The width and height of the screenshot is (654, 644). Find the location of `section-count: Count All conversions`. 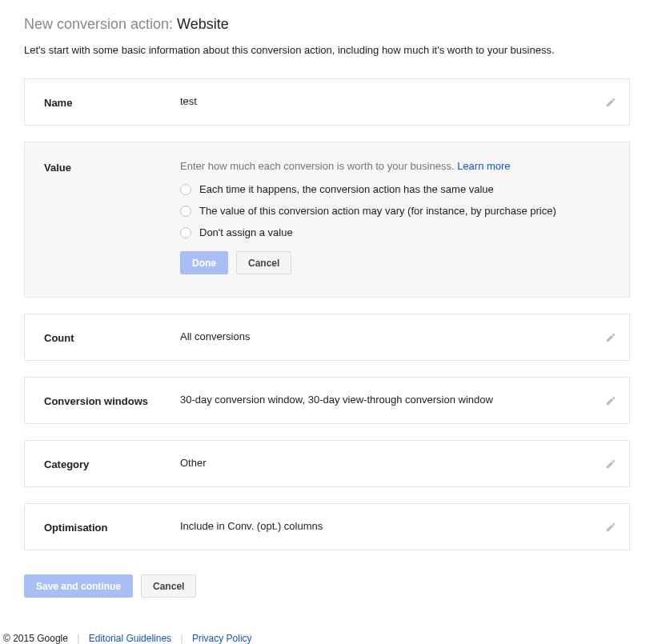

section-count: Count All conversions is located at coordinates (327, 338).